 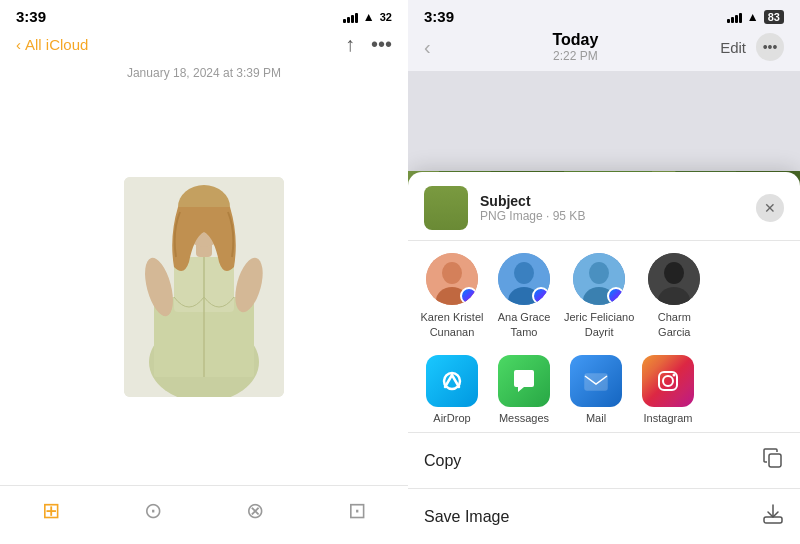 What do you see at coordinates (596, 418) in the screenshot?
I see `mail-label: Mail` at bounding box center [596, 418].